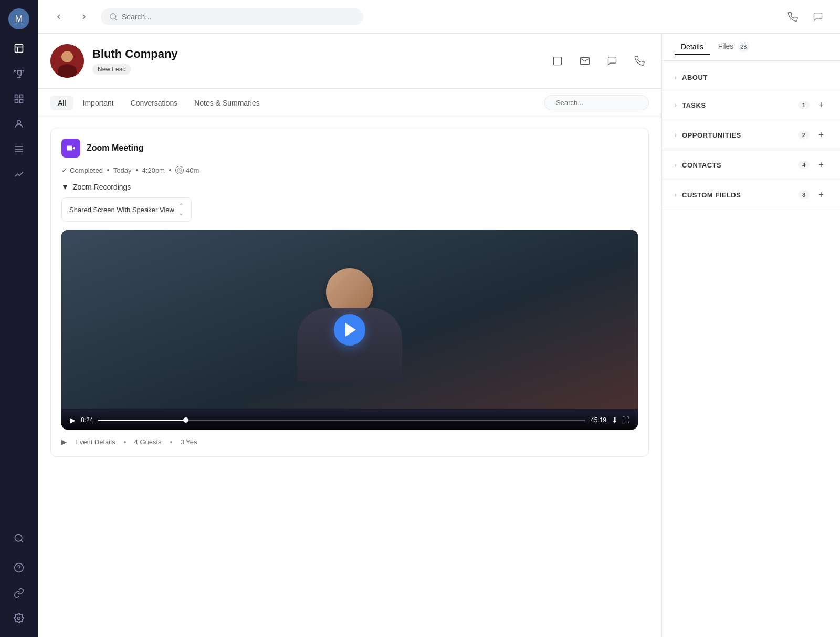 Image resolution: width=840 pixels, height=637 pixels. I want to click on accordion-custom-fields-header: › CUSTOM FIELDS 8 +, so click(751, 195).